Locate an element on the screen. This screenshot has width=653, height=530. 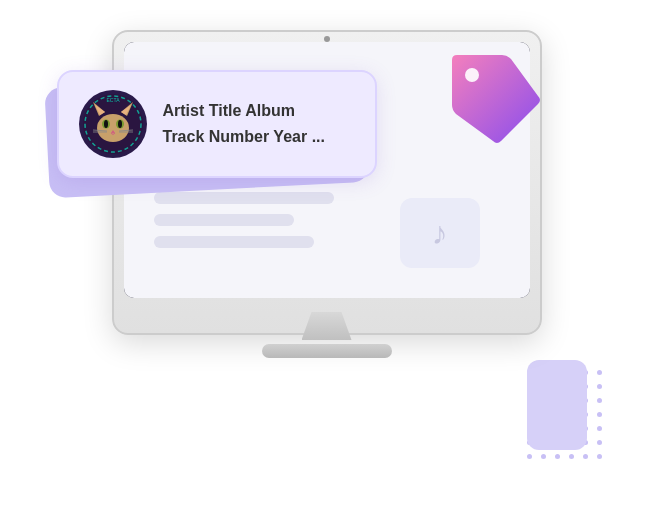
card-text: Artist Title Album Track Number Year ... is located at coordinates (259, 124).